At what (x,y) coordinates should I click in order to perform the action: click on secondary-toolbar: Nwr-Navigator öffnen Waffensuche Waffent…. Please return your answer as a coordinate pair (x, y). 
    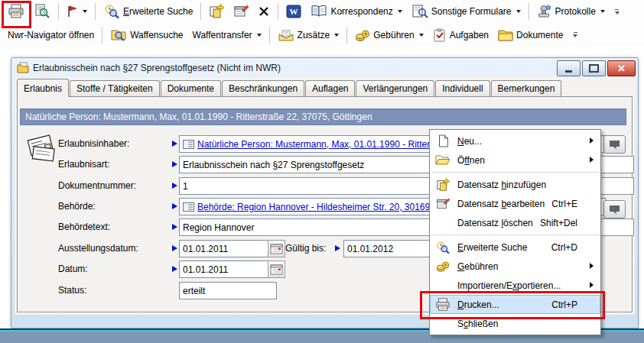
    Looking at the image, I should click on (322, 35).